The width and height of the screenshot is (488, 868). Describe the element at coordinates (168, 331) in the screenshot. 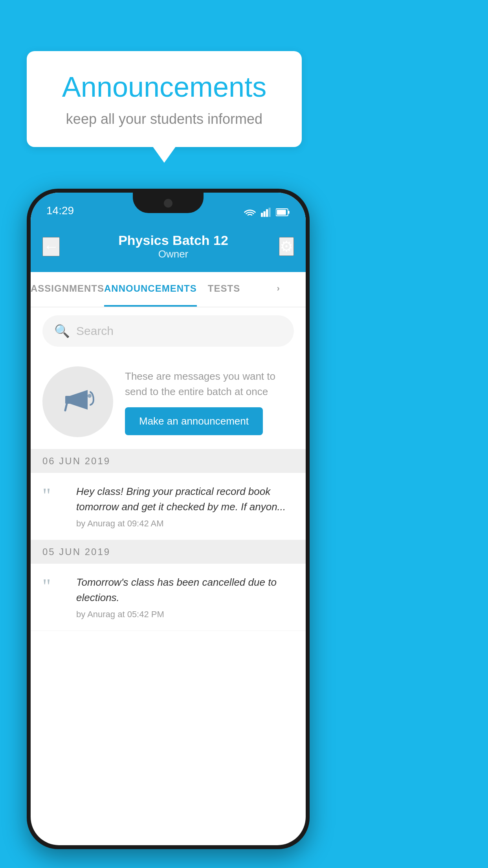

I see `search-container: 🔍 Search` at that location.